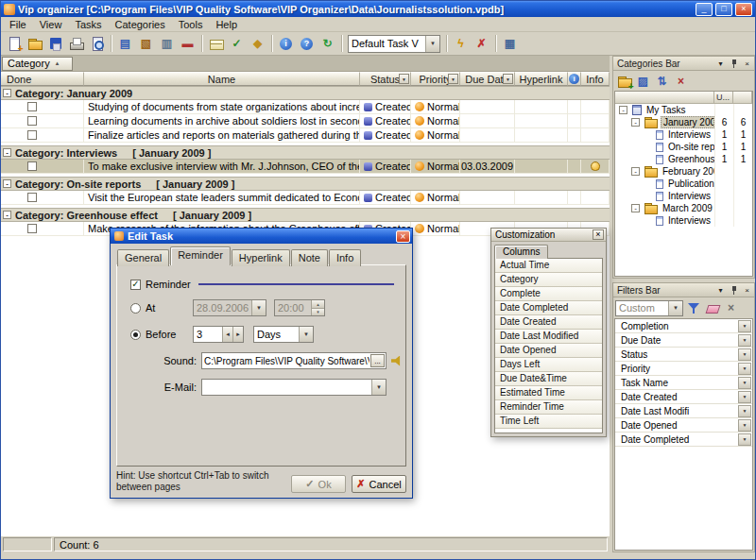 The image size is (756, 560). Describe the element at coordinates (305, 136) in the screenshot. I see `task-row: Finalize articles and reports on materia…` at that location.